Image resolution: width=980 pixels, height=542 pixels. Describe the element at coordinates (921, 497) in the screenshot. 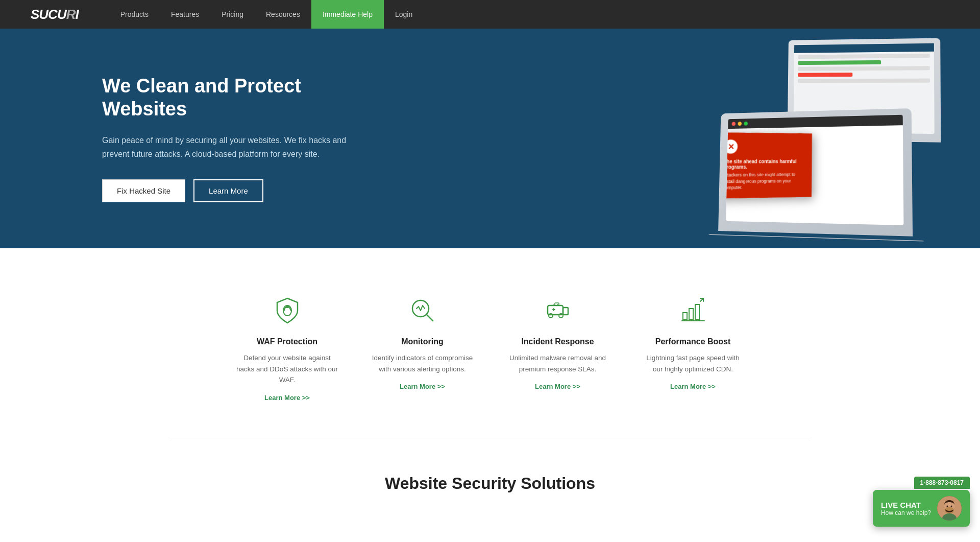

I see `live-chat-widget: 1-888-873-0817 LIVE CHAT How can we help…` at that location.